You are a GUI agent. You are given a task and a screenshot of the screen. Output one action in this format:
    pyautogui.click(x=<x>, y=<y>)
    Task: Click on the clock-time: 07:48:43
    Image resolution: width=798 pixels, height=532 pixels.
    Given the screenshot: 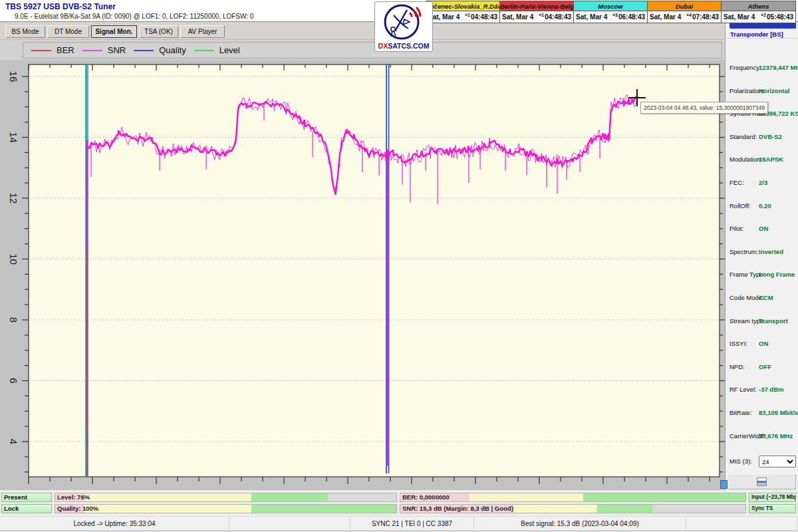 What is the action you would take?
    pyautogui.click(x=706, y=17)
    